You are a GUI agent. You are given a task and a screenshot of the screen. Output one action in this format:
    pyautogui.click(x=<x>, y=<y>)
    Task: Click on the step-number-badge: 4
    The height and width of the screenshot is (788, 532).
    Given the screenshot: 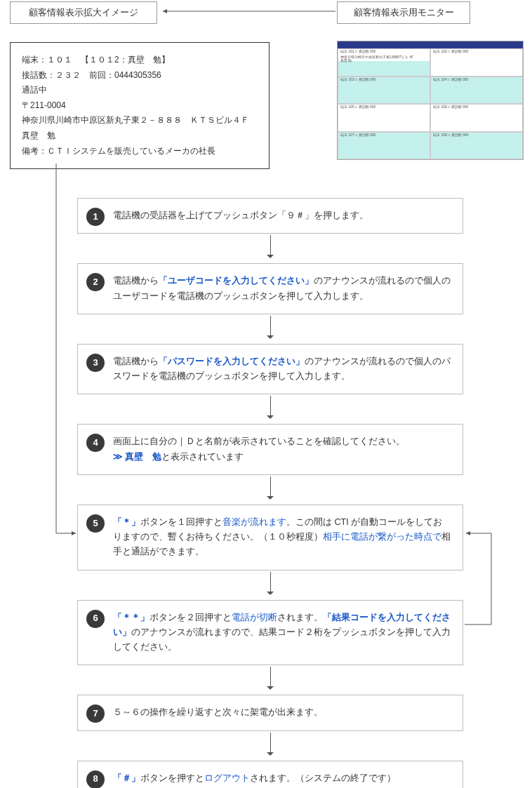 What is the action you would take?
    pyautogui.click(x=95, y=443)
    